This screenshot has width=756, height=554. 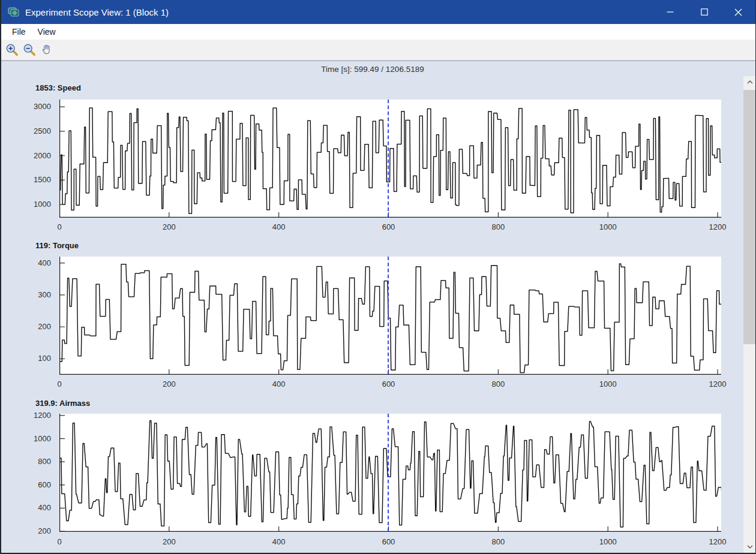 I want to click on menu-file: File, so click(x=19, y=32).